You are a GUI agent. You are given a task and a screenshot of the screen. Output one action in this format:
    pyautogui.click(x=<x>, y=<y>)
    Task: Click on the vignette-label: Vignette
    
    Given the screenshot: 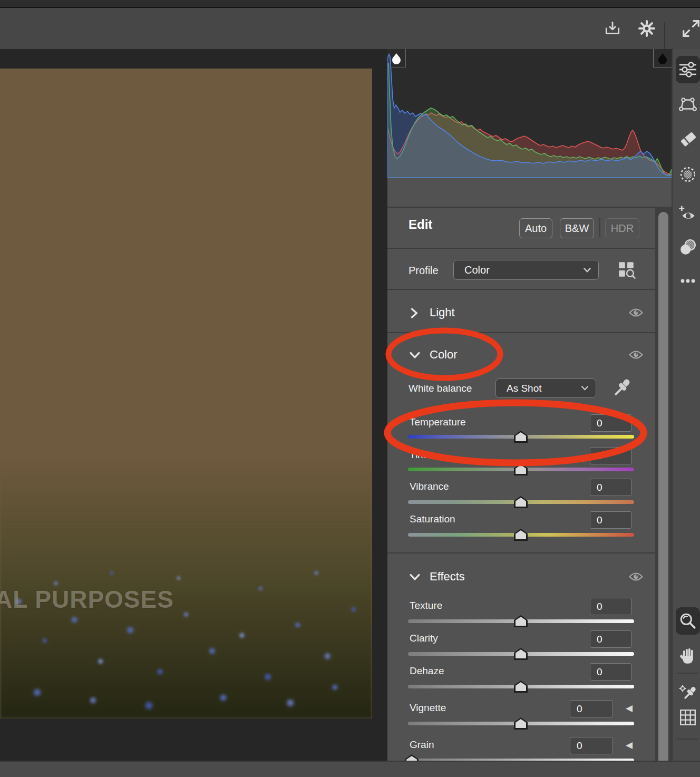 What is the action you would take?
    pyautogui.click(x=428, y=708)
    